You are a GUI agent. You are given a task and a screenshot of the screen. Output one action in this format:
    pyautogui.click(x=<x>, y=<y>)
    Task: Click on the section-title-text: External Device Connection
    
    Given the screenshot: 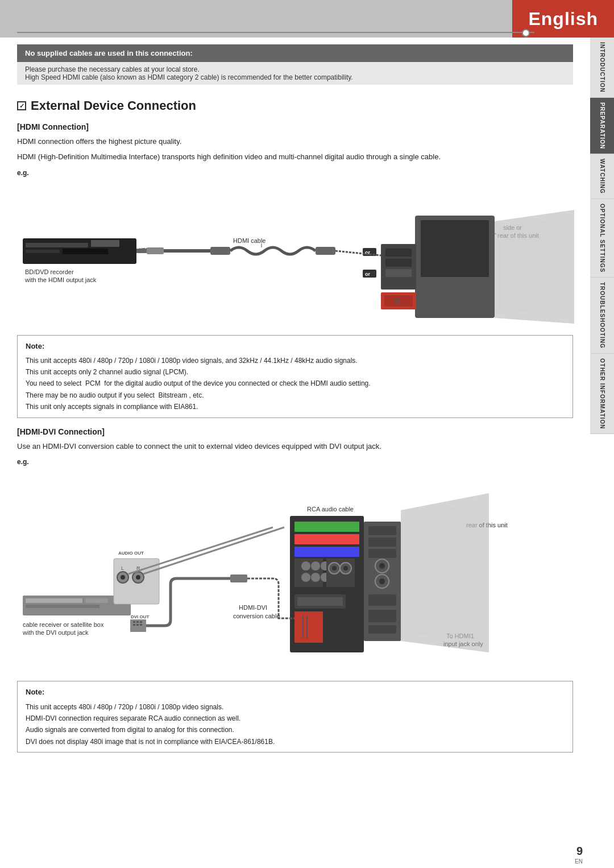 What is the action you would take?
    pyautogui.click(x=114, y=106)
    